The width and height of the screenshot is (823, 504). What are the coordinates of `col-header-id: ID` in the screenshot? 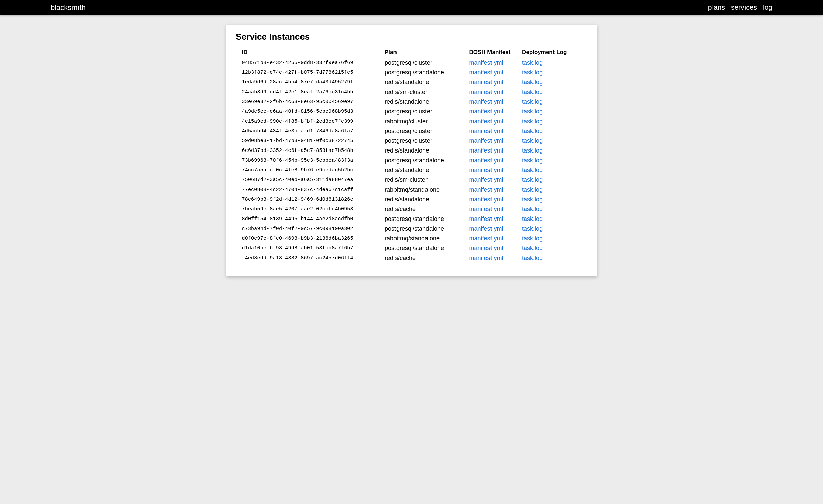 It's located at (310, 53).